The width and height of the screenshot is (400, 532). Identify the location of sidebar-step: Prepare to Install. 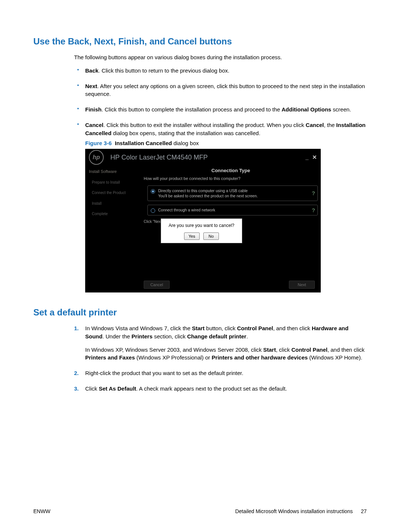
(116, 183).